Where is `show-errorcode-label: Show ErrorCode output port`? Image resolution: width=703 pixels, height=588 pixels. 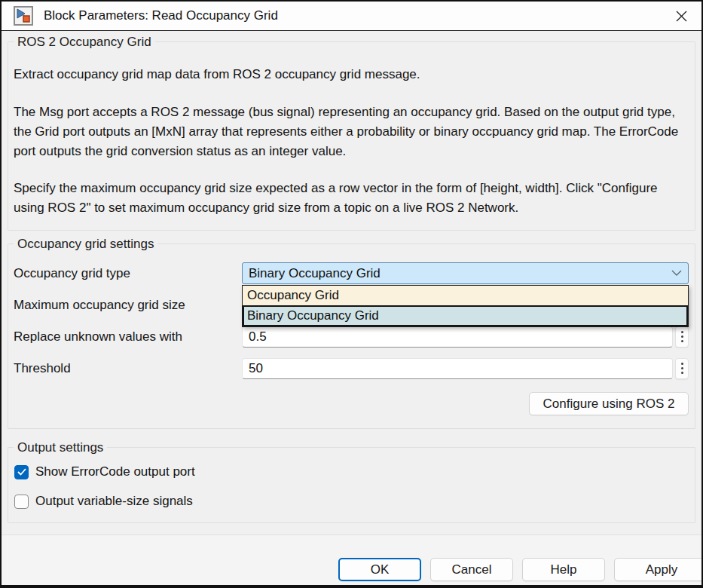
show-errorcode-label: Show ErrorCode output port is located at coordinates (115, 472).